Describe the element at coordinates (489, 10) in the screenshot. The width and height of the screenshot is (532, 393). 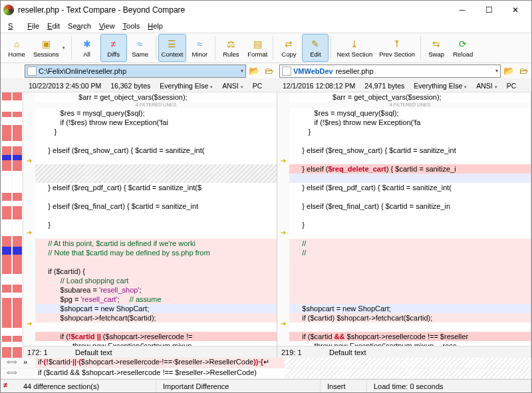
I see `maximize-button: ☐` at that location.